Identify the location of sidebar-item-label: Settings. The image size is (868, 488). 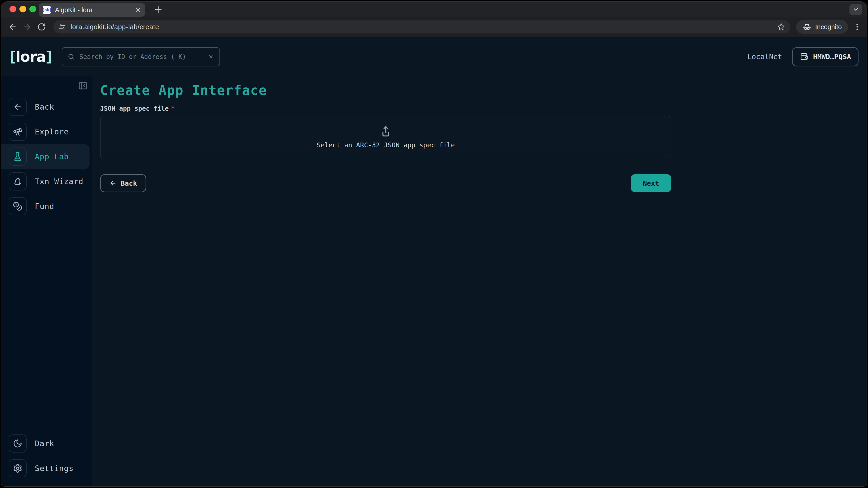
(54, 468).